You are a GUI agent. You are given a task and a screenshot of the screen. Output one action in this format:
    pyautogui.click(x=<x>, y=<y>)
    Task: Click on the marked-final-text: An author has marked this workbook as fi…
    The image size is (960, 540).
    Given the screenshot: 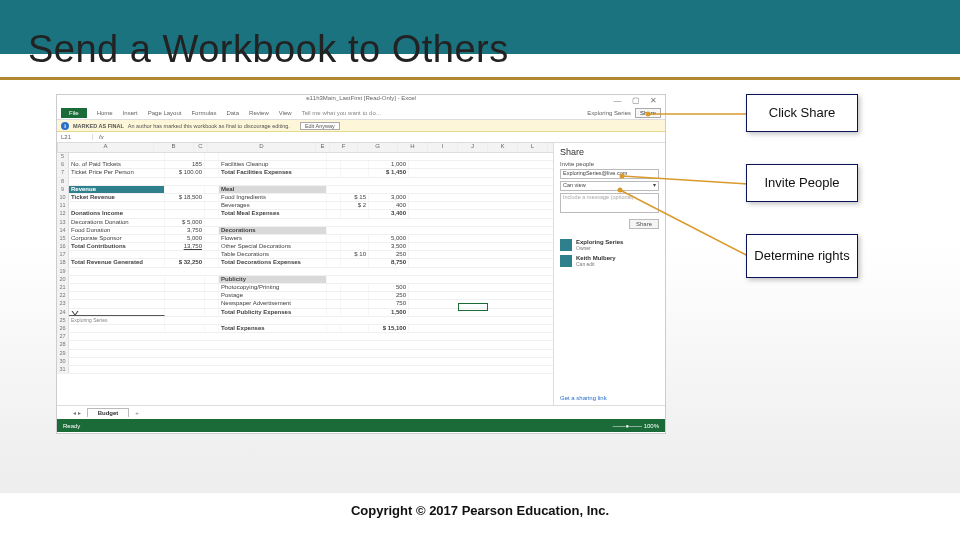 What is the action you would take?
    pyautogui.click(x=209, y=126)
    